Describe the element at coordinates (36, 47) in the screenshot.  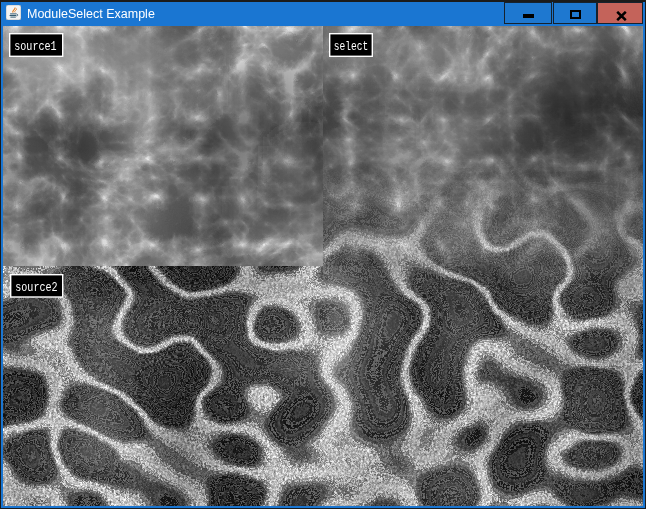
I see `svg-text: source1` at that location.